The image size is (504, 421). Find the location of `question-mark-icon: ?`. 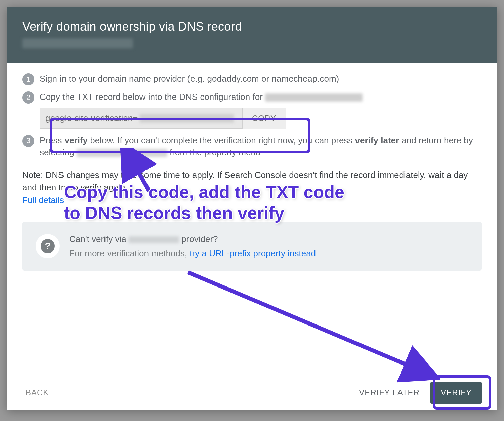

question-mark-icon: ? is located at coordinates (48, 246).